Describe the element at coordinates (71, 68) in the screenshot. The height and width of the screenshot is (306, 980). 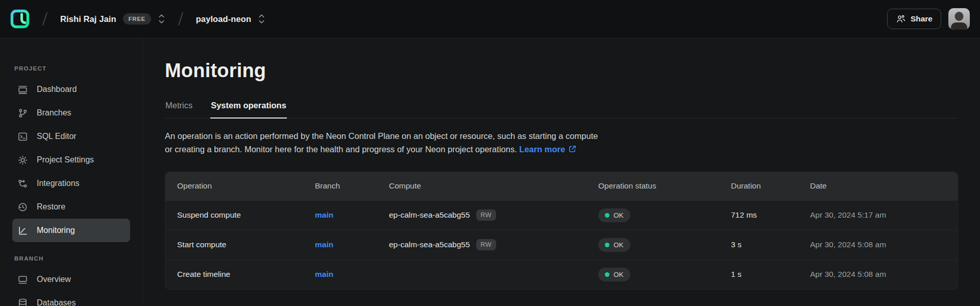
I see `sidebar-section-project: PROJECT` at that location.